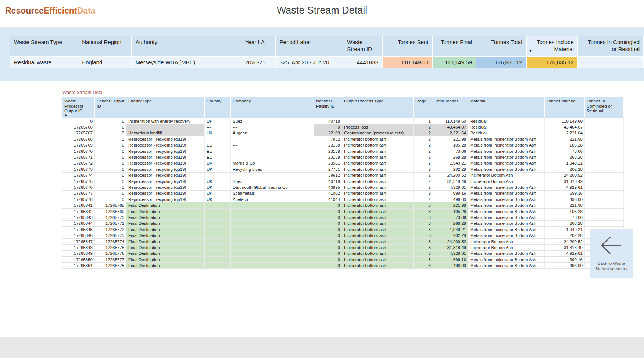  I want to click on summary-table: Waste Stream TypeNational RegionAuthorit…, so click(327, 51).